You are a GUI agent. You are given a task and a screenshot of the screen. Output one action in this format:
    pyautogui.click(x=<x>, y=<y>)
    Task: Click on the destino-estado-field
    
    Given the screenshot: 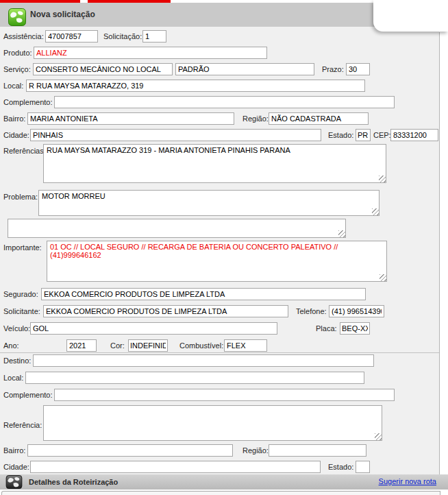 What is the action you would take?
    pyautogui.click(x=363, y=467)
    